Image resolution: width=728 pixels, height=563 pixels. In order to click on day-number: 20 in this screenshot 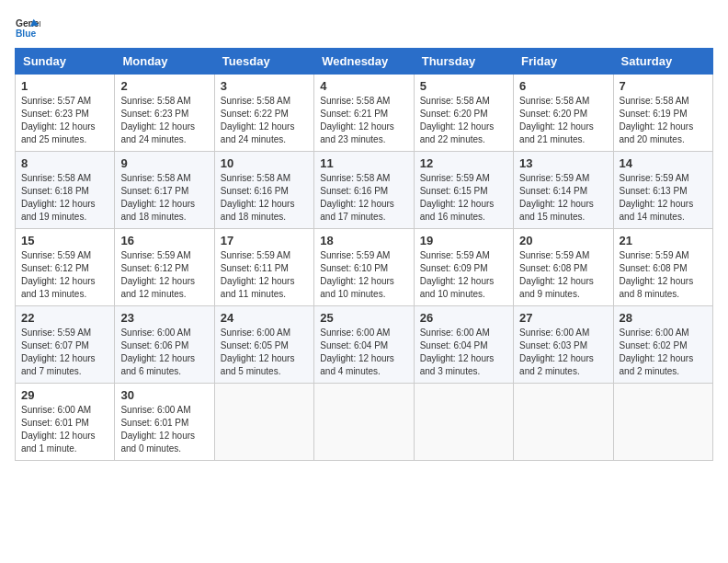, I will do `click(563, 241)`.